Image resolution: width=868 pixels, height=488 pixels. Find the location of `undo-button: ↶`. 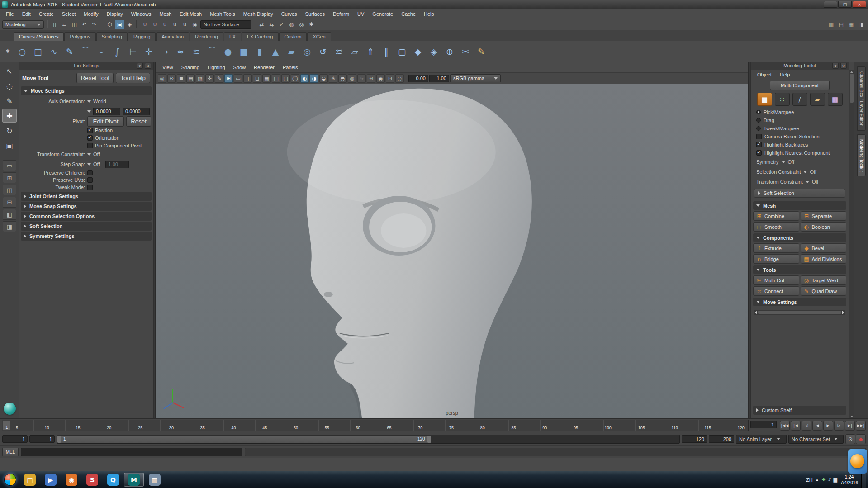

undo-button: ↶ is located at coordinates (84, 24).